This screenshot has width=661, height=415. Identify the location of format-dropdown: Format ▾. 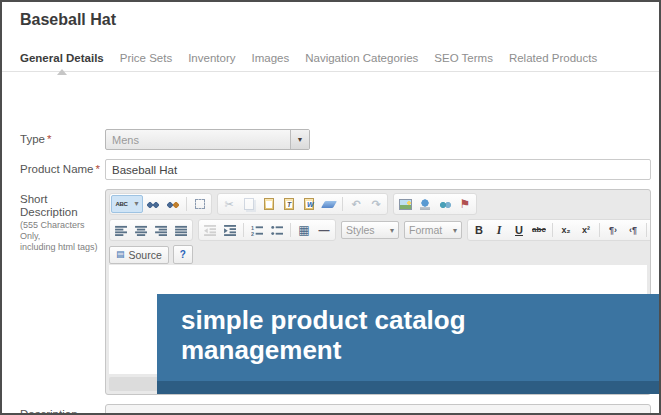
(433, 230).